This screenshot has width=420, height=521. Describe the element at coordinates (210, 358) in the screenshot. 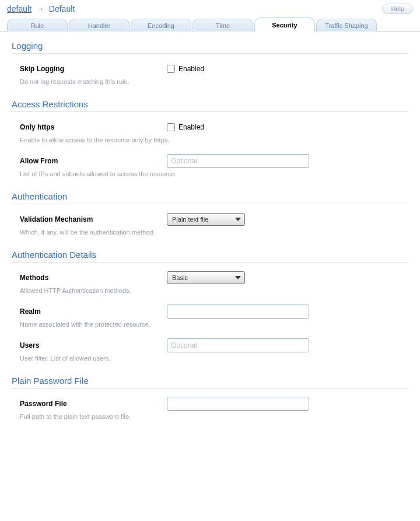

I see `users-help: User filter. List of allowed users.` at that location.